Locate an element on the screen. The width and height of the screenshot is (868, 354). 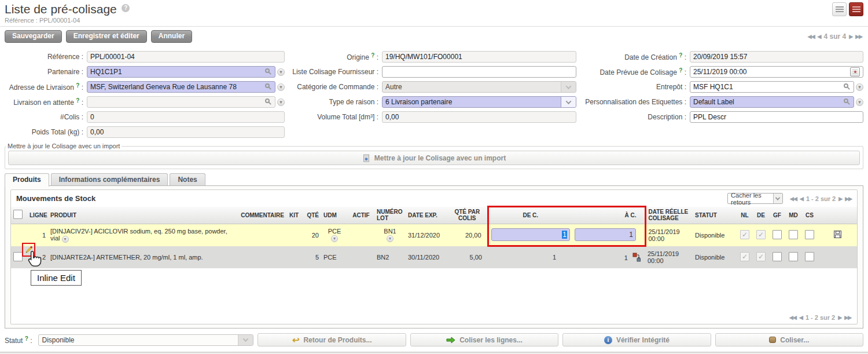
colis-field: 0 is located at coordinates (186, 117).